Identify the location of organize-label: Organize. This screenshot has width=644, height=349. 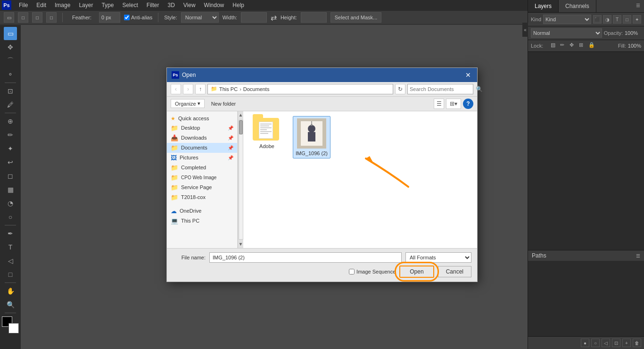
(186, 104).